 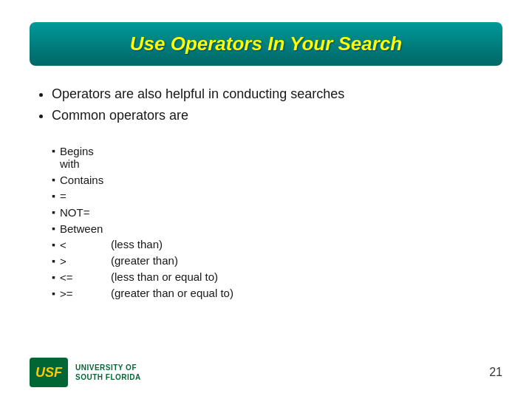 I want to click on logo-box: USF, so click(x=49, y=372).